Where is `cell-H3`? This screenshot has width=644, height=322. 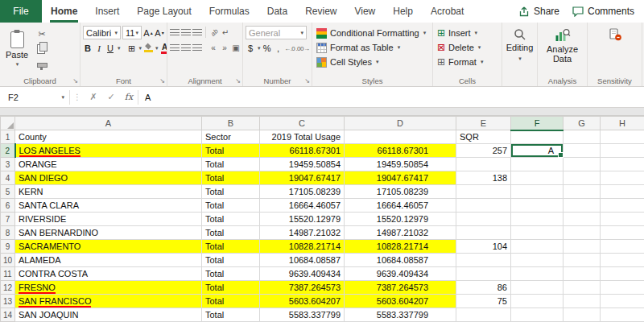
cell-H3 is located at coordinates (622, 164).